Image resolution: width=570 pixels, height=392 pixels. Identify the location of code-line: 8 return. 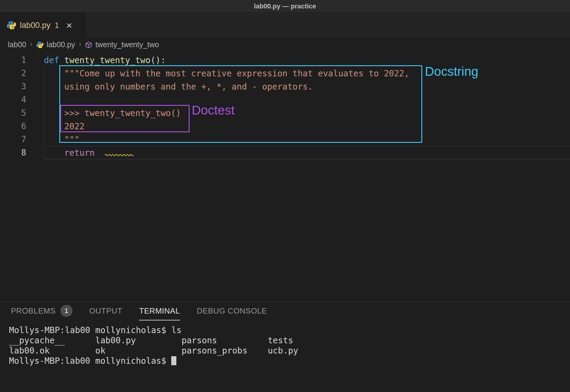
(285, 153).